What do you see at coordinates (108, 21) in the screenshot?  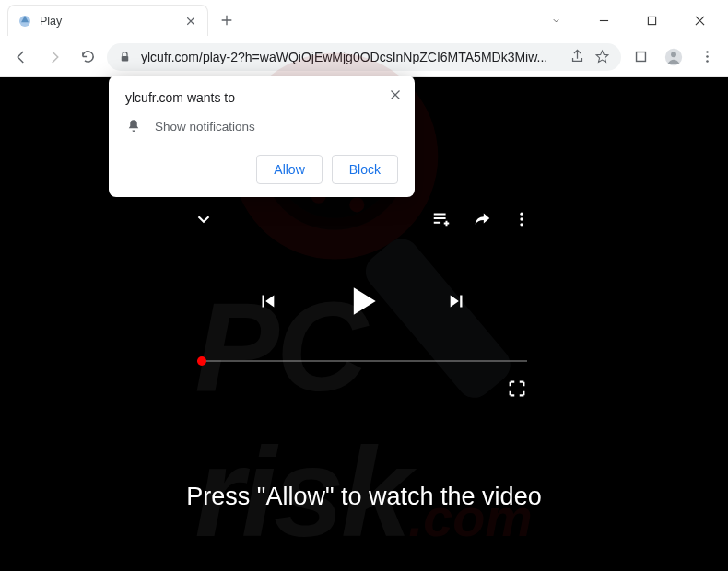 I see `tab-title: Play` at bounding box center [108, 21].